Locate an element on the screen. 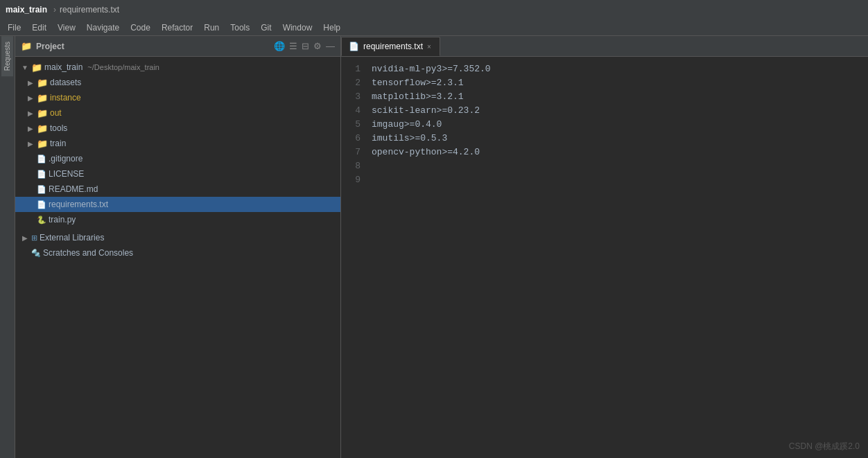 The image size is (868, 458). title-file: requirements.txt is located at coordinates (89, 10).